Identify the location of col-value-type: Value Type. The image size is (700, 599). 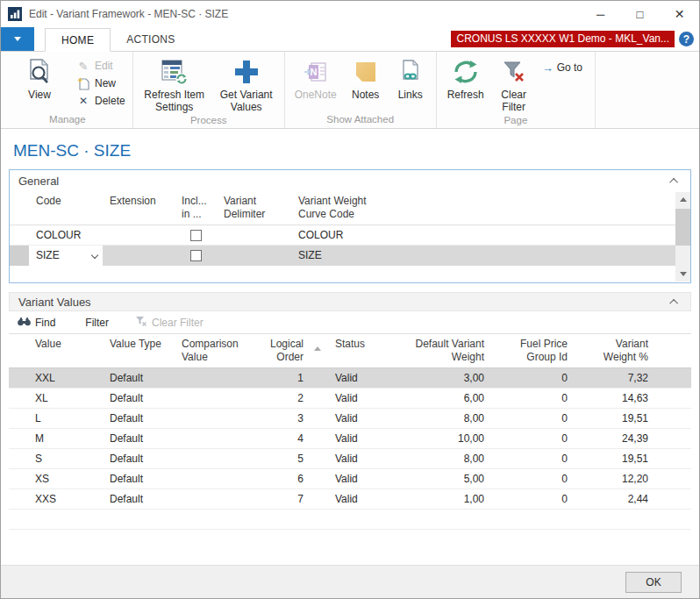
(139, 351).